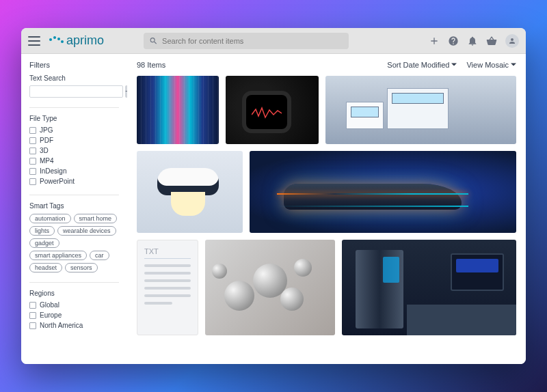 This screenshot has height=392, width=547. I want to click on smart-tag: gadget, so click(44, 243).